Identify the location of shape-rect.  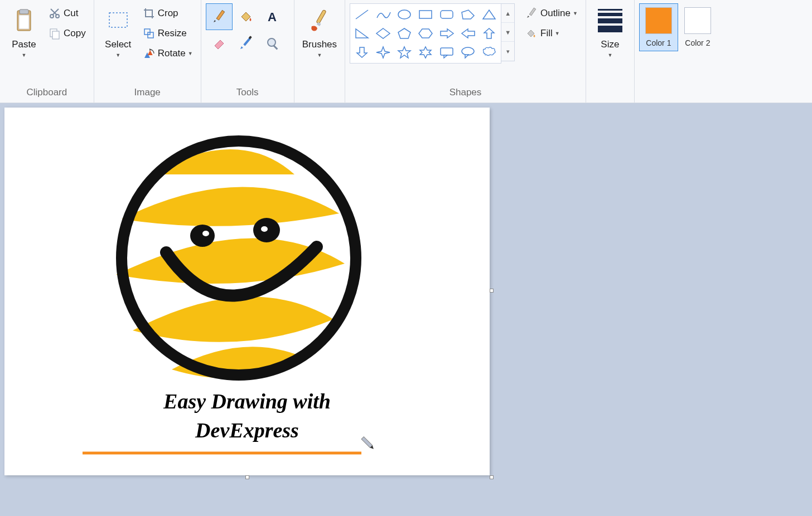
(426, 14).